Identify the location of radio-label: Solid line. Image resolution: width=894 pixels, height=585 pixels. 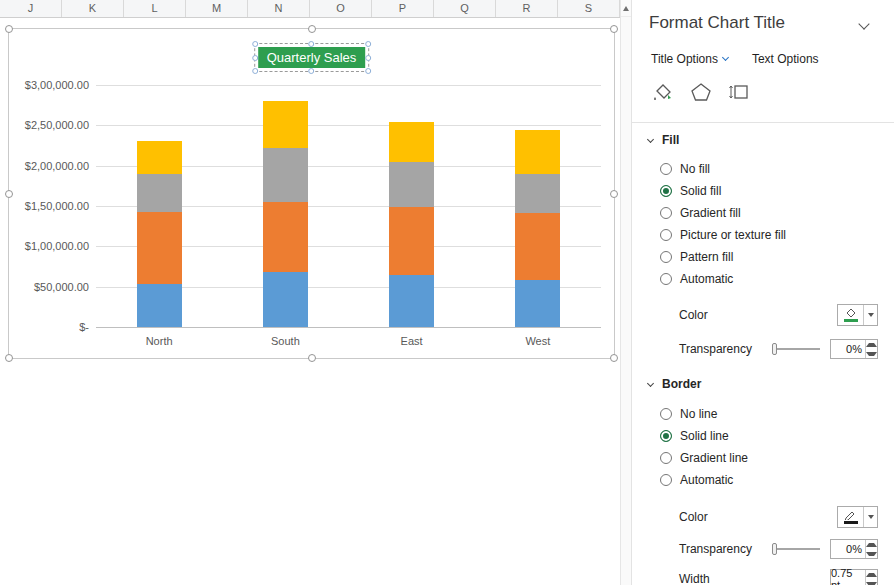
(704, 436).